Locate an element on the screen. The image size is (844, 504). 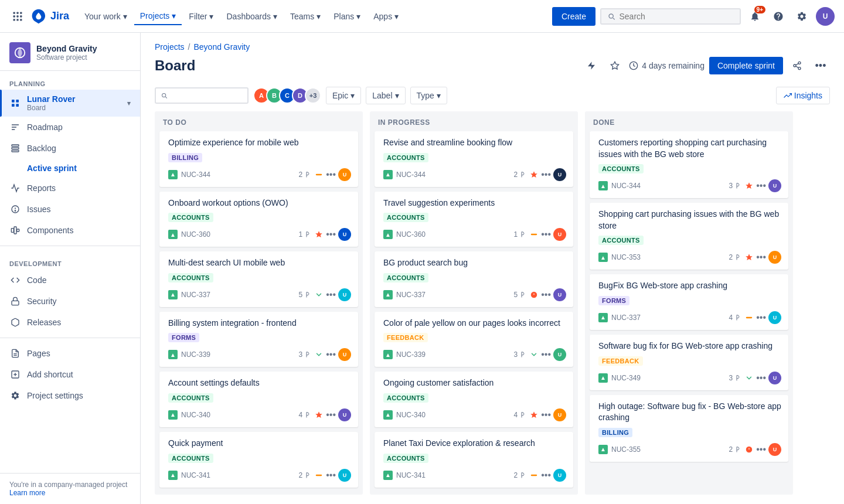
board-card: Ongoing customer satisfaction ACCOUNTS ▲… is located at coordinates (474, 400).